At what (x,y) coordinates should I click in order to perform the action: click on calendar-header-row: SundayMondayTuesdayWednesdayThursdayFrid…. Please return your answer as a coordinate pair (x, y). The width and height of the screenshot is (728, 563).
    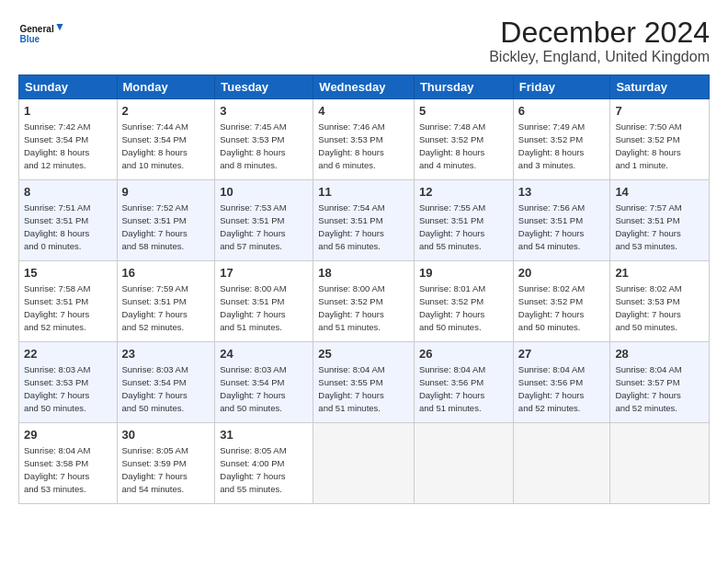
    Looking at the image, I should click on (364, 87).